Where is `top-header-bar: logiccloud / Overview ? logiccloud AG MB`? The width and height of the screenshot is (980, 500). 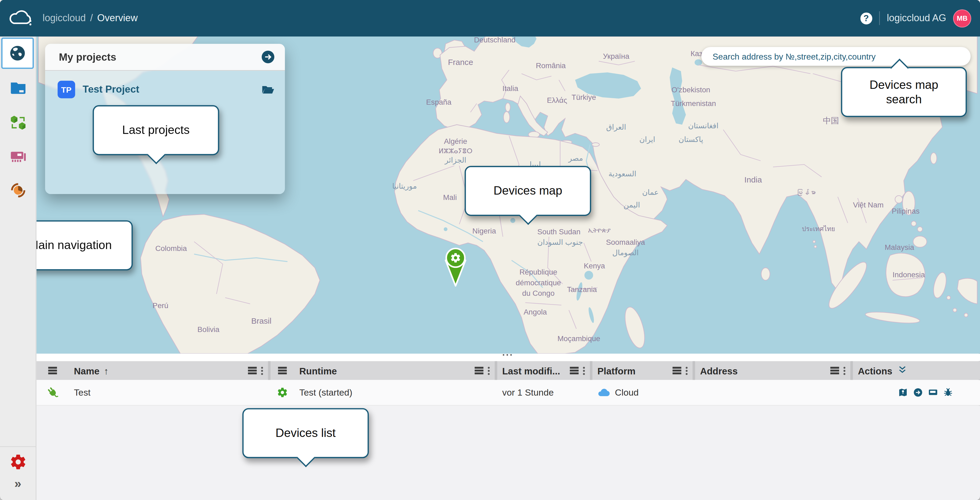 top-header-bar: logiccloud / Overview ? logiccloud AG MB is located at coordinates (490, 18).